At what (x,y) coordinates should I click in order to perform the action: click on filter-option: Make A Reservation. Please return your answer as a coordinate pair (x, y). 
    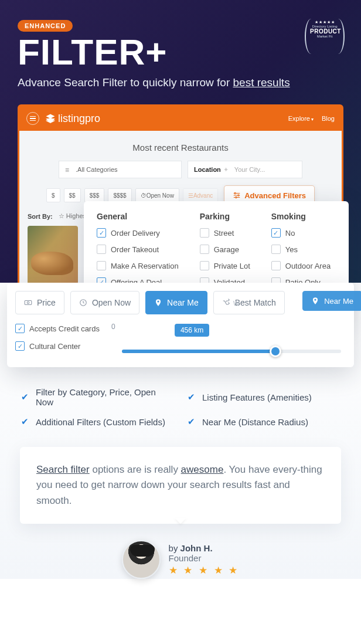
    Looking at the image, I should click on (138, 266).